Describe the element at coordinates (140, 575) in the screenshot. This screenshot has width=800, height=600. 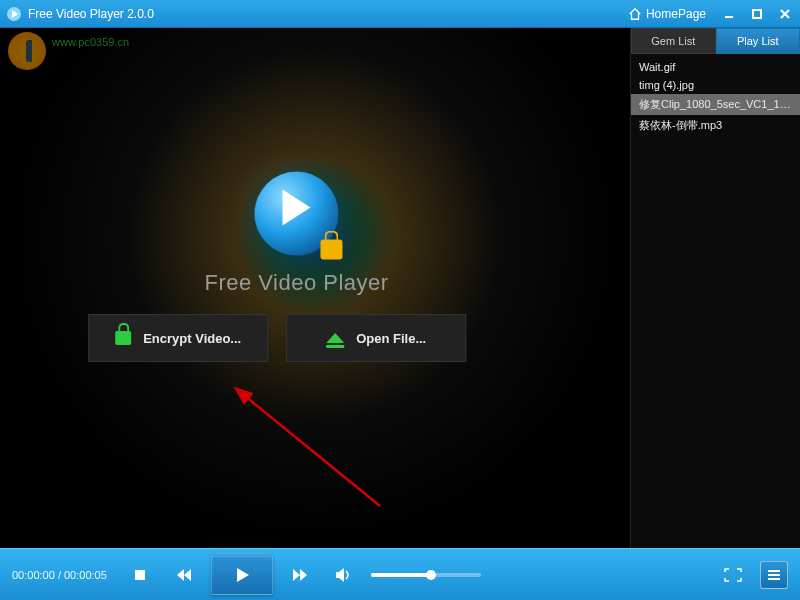
I see `stop-button` at that location.